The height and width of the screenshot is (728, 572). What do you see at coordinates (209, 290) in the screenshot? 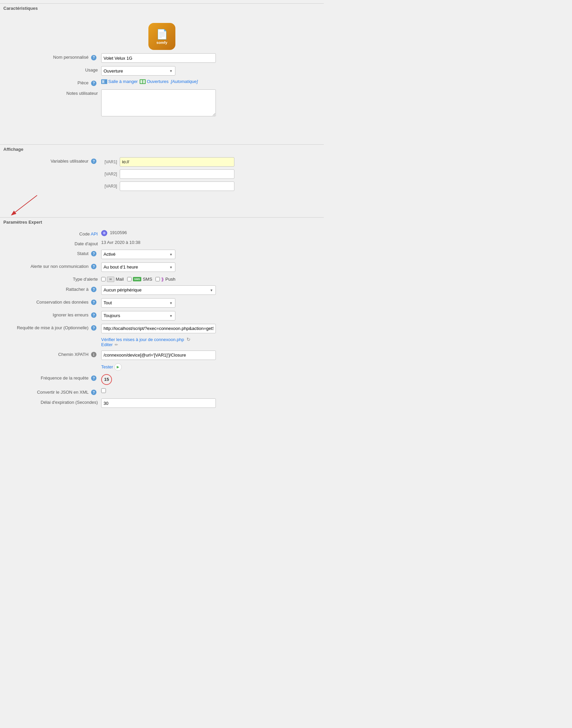
I see `rattacher-control: Aucun périphérique` at bounding box center [209, 290].